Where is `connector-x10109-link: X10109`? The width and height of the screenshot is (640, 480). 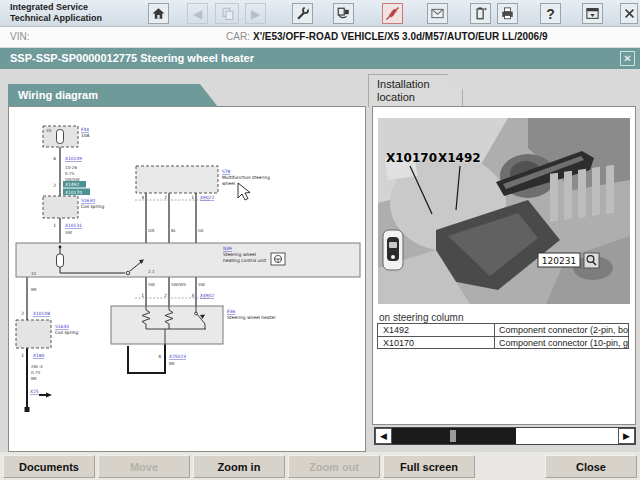 connector-x10109-link: X10109 is located at coordinates (74, 158).